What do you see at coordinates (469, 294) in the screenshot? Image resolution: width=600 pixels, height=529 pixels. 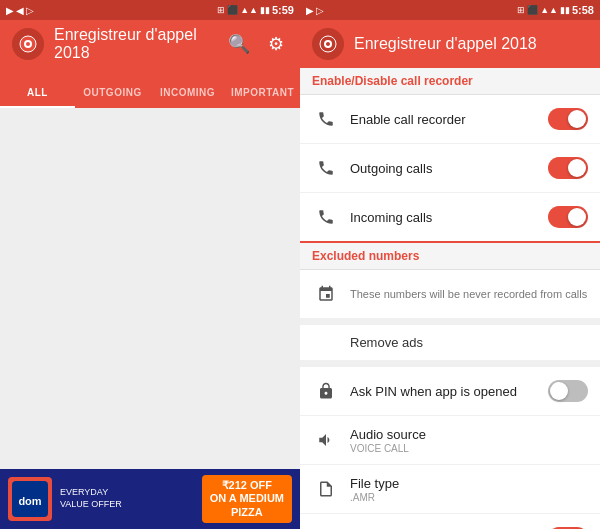 I see `excluded-numbers-desc: These numbers will be never recorded fro…` at bounding box center [469, 294].